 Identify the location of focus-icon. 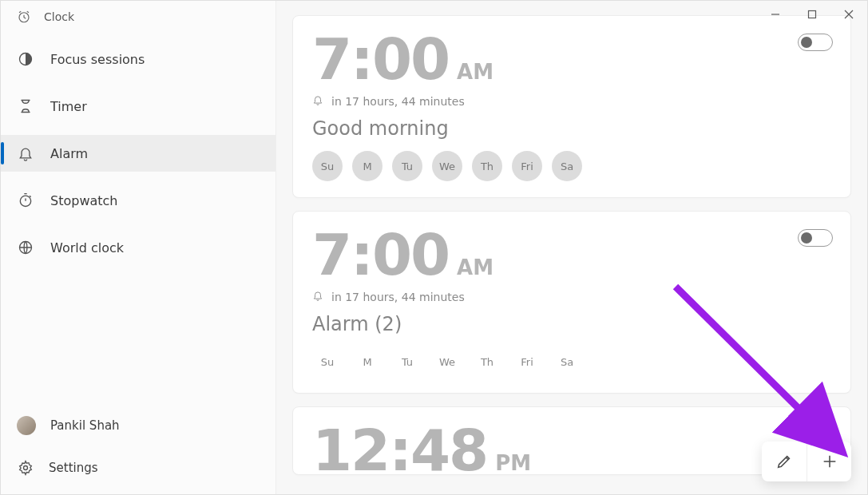
(26, 59).